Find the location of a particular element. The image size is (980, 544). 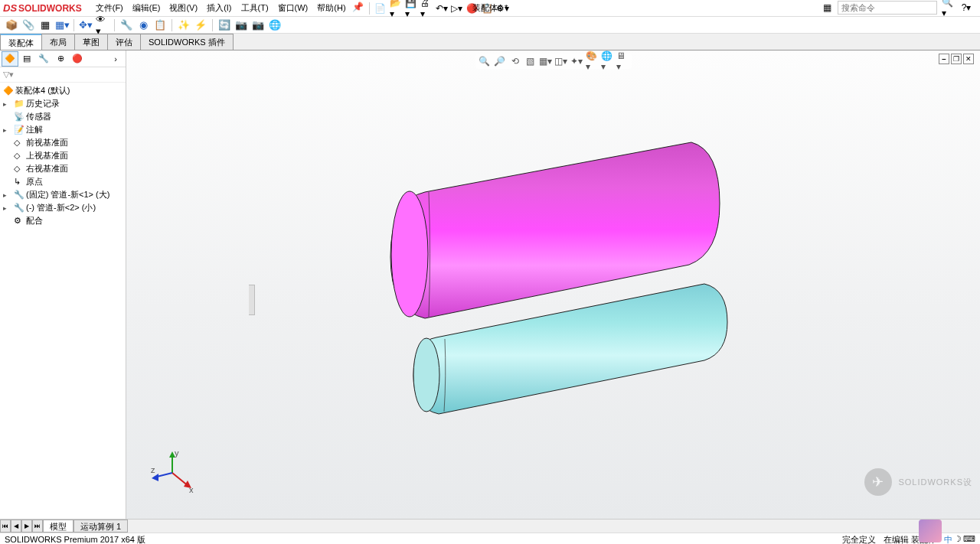

menu-help: 帮助(H) is located at coordinates (331, 8).